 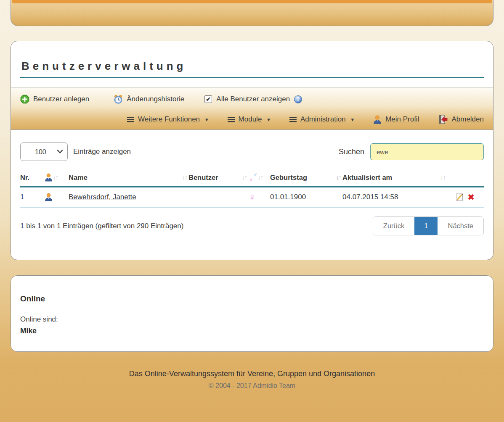 I want to click on page-length-select: 100, so click(x=44, y=152).